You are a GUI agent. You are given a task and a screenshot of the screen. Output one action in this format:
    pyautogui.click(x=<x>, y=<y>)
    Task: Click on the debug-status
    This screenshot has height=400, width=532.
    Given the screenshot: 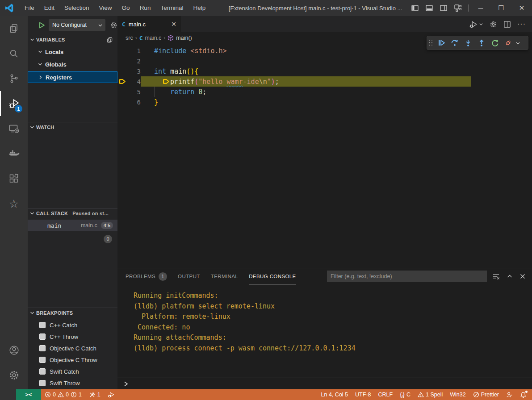 What is the action you would take?
    pyautogui.click(x=111, y=395)
    